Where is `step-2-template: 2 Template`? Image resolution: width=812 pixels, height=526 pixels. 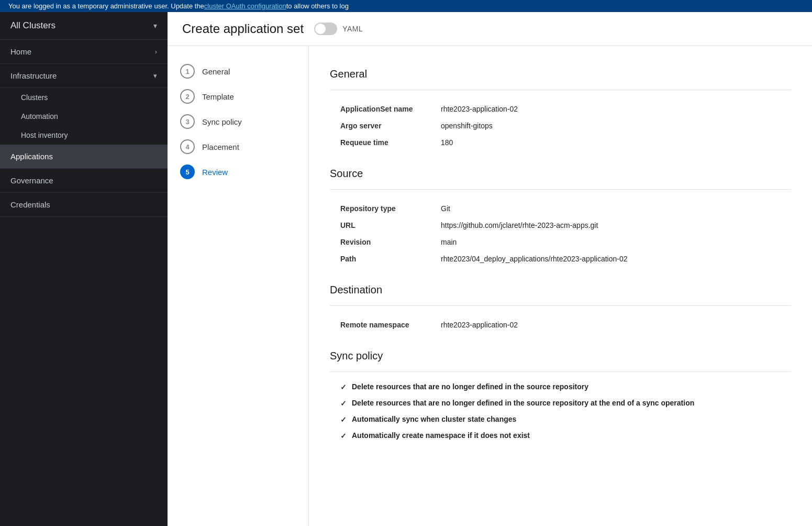 step-2-template: 2 Template is located at coordinates (238, 96).